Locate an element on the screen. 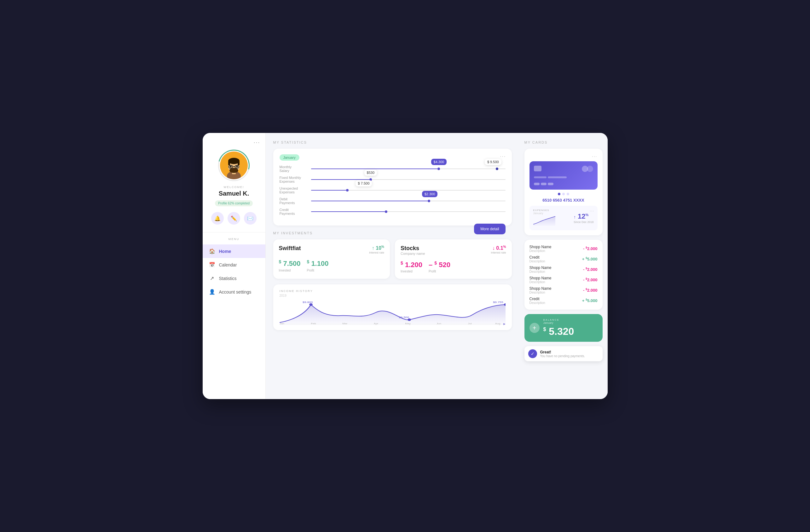 The image size is (810, 532). stat-row-fixed: Fixed MonthlyExpenses $530 is located at coordinates (392, 180).